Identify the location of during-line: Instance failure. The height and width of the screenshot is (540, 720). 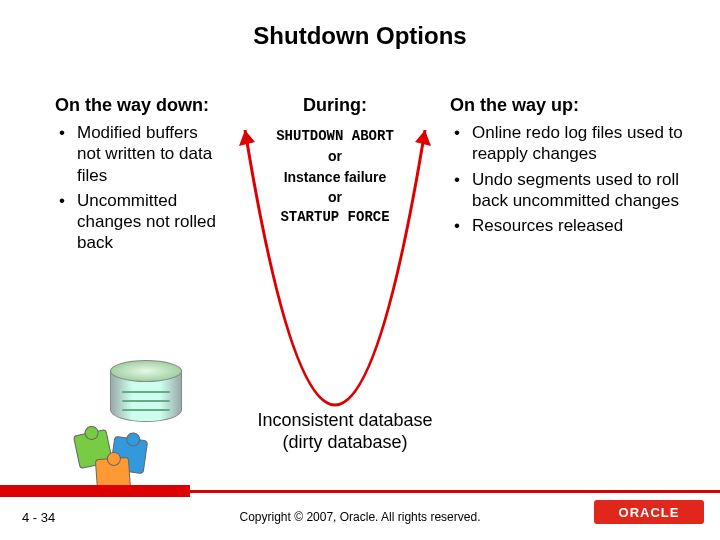
(335, 177).